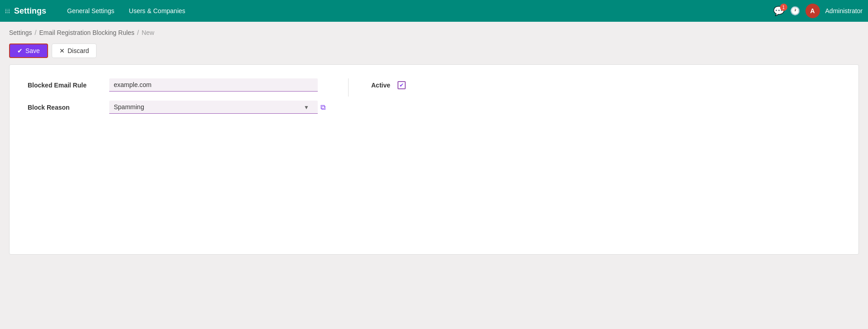 The image size is (868, 329). I want to click on notifications-button: 💬 1, so click(779, 11).